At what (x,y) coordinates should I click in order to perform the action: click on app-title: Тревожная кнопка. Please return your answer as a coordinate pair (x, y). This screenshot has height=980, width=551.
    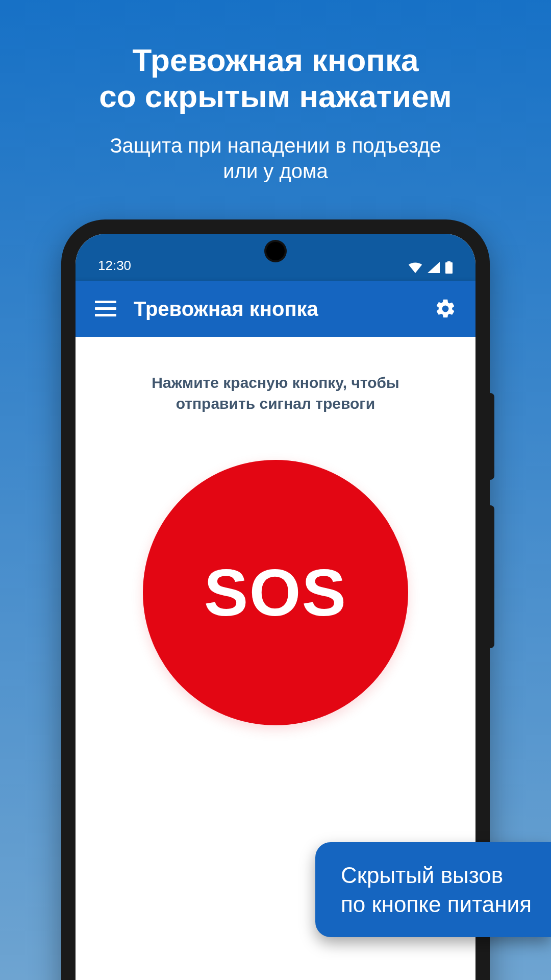
    Looking at the image, I should click on (276, 309).